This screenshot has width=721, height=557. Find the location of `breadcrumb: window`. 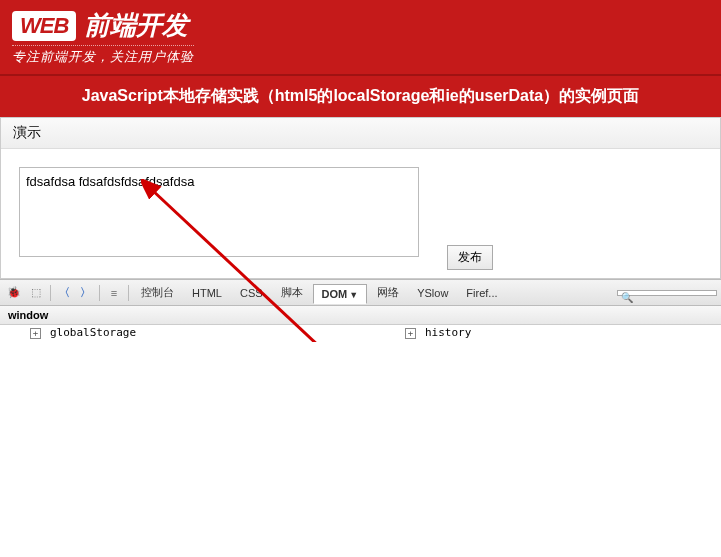

breadcrumb: window is located at coordinates (360, 316).